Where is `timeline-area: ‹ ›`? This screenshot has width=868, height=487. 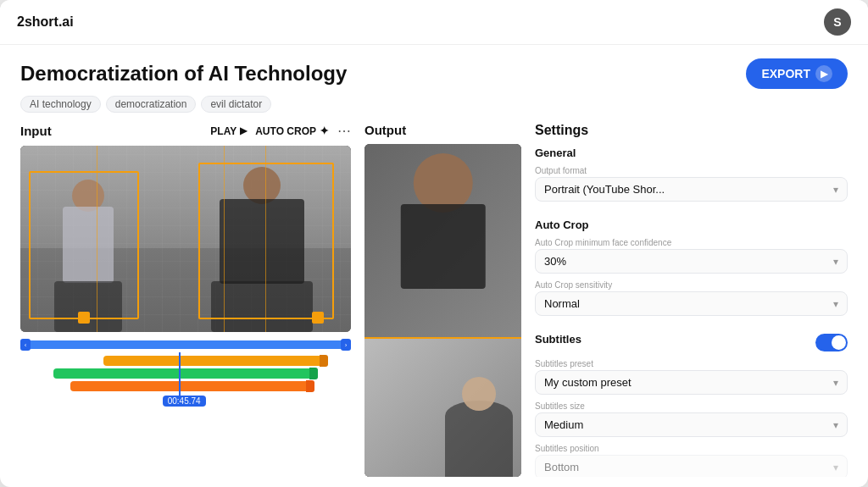
timeline-area: ‹ › is located at coordinates (186, 366).